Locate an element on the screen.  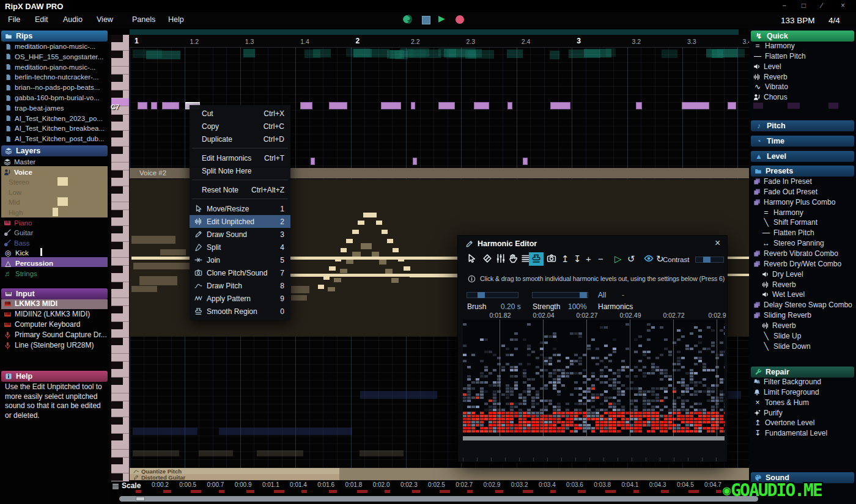
input-panel-header: Input is located at coordinates (54, 294).